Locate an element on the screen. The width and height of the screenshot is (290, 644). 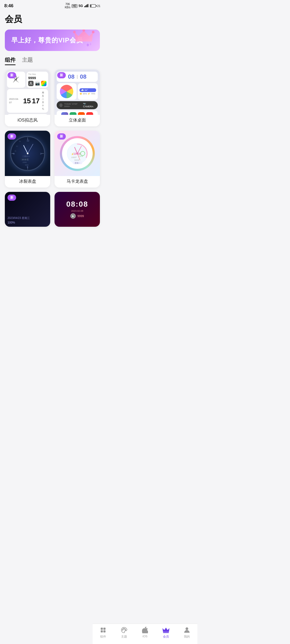
status-bar: 8:46 706KB/s HD 5G 21 is located at coordinates (52, 5).